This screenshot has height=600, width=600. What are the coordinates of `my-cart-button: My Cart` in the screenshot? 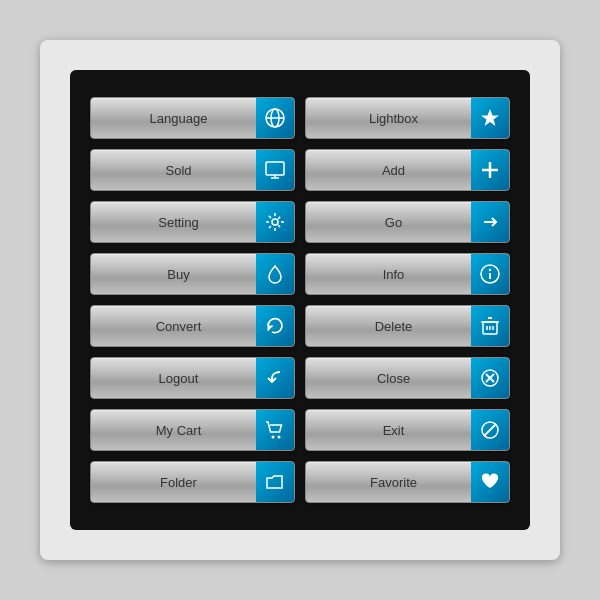 It's located at (192, 430).